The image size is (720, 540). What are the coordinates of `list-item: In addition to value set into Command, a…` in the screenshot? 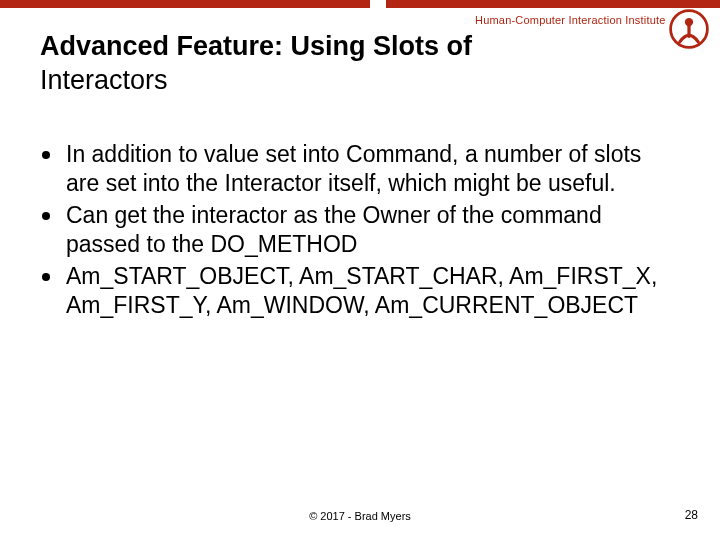 It's located at (360, 170).